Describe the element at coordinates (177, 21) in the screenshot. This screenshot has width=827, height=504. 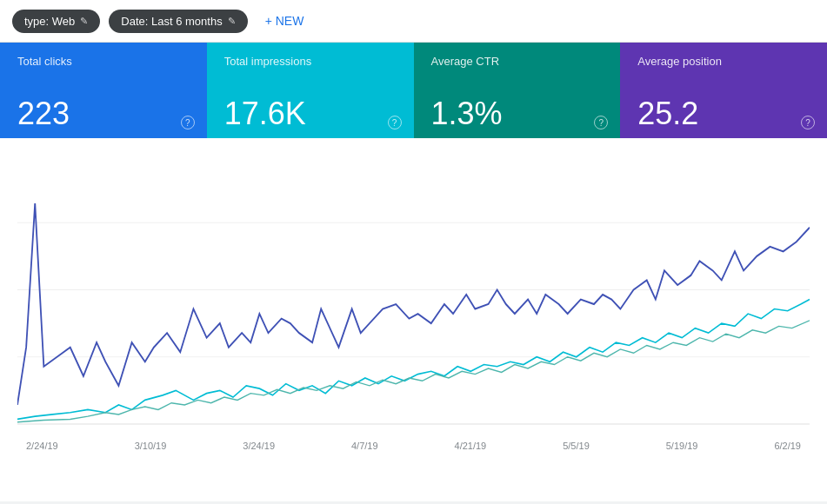
I see `date-filter-pill: Date: Last 6 months ✎` at that location.